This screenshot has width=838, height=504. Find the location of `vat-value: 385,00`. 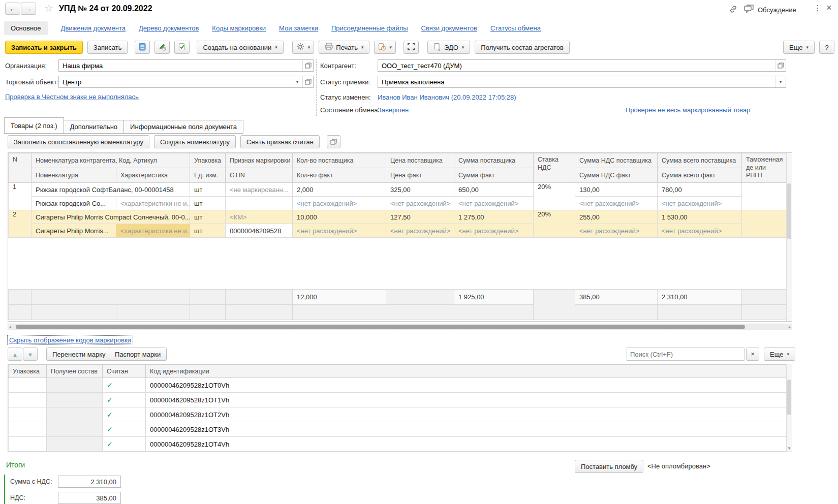

vat-value: 385,00 is located at coordinates (89, 498).